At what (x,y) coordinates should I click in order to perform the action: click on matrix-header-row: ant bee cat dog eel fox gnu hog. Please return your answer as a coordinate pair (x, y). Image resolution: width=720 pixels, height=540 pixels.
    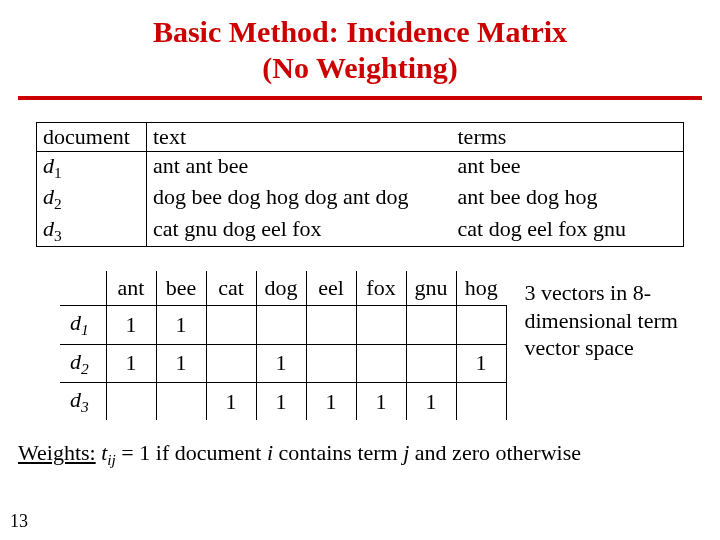
    Looking at the image, I should click on (283, 288).